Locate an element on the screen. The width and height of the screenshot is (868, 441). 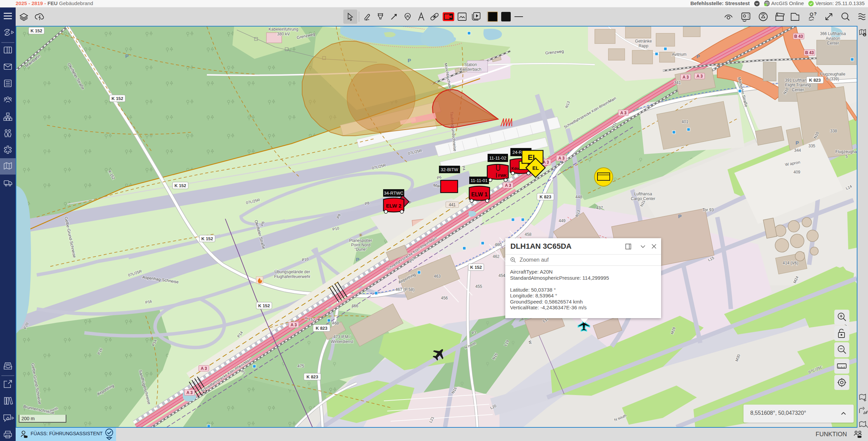
svg-text: 409 is located at coordinates (797, 172).